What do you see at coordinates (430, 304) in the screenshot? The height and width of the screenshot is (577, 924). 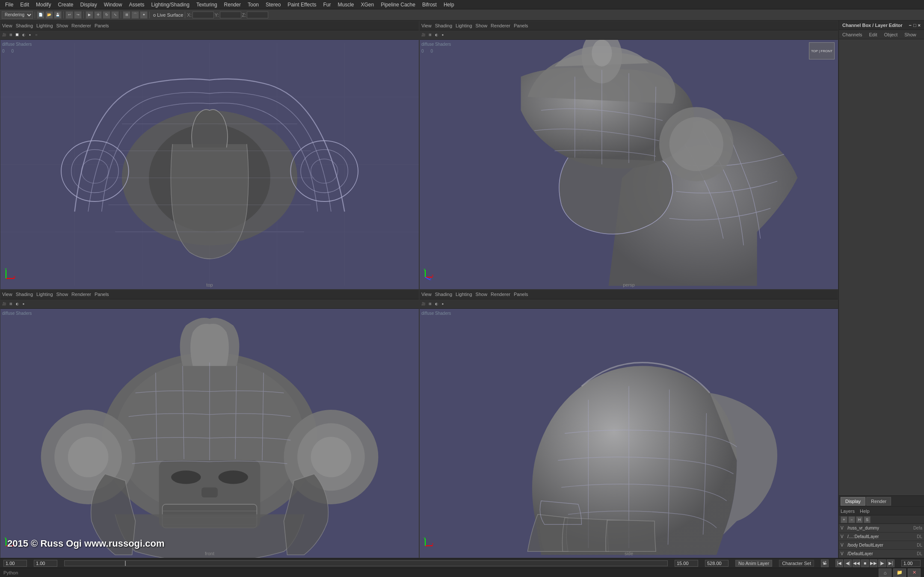 I see `vp-side-tb-2: ⊞` at bounding box center [430, 304].